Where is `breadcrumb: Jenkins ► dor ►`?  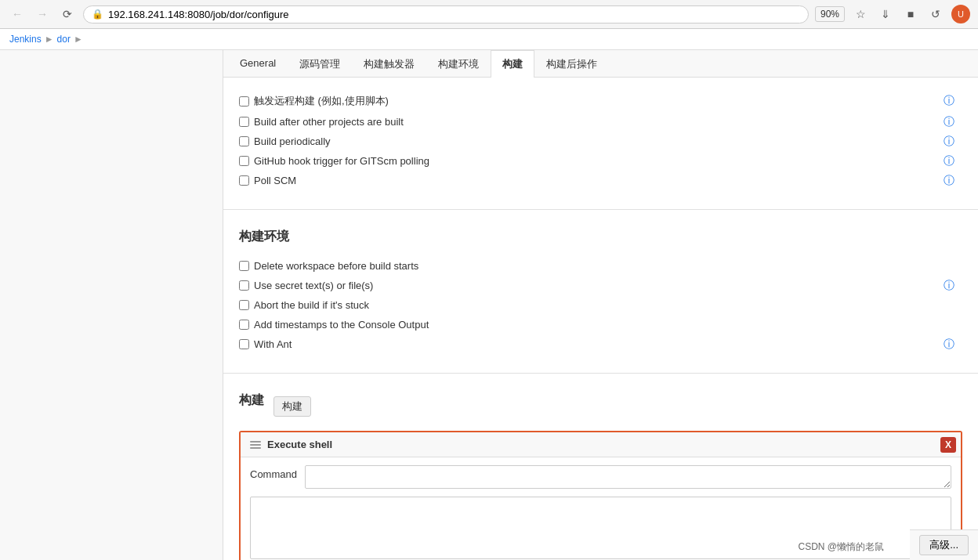 breadcrumb: Jenkins ► dor ► is located at coordinates (489, 39).